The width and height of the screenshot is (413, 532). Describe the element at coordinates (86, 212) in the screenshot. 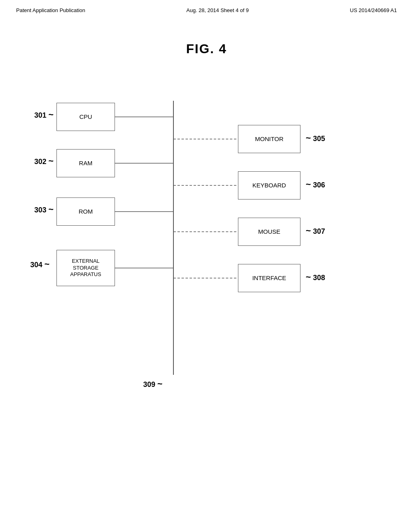

I see `rom-box: ROM` at that location.